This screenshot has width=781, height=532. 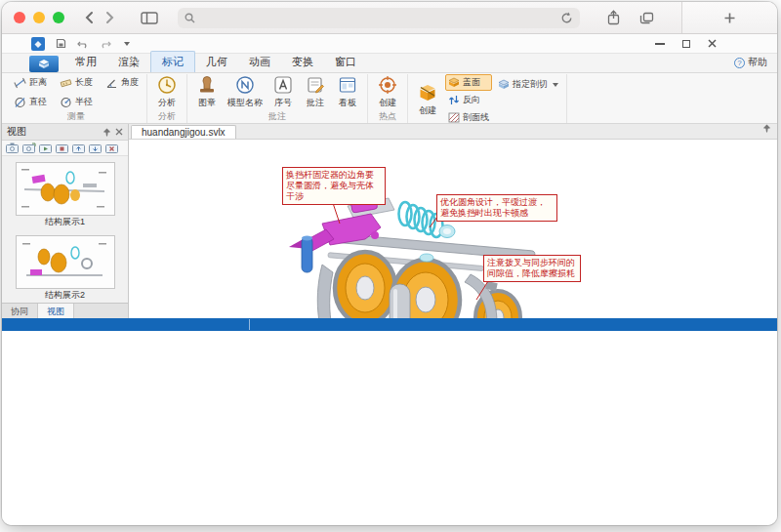 What do you see at coordinates (378, 18) in the screenshot?
I see `search-input` at bounding box center [378, 18].